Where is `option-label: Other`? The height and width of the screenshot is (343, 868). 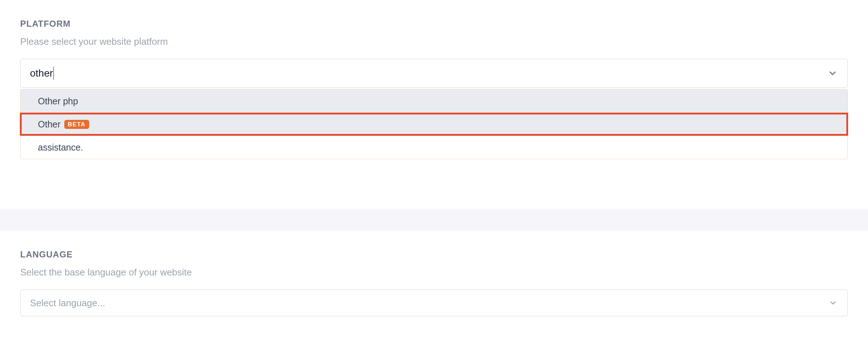 option-label: Other is located at coordinates (49, 124).